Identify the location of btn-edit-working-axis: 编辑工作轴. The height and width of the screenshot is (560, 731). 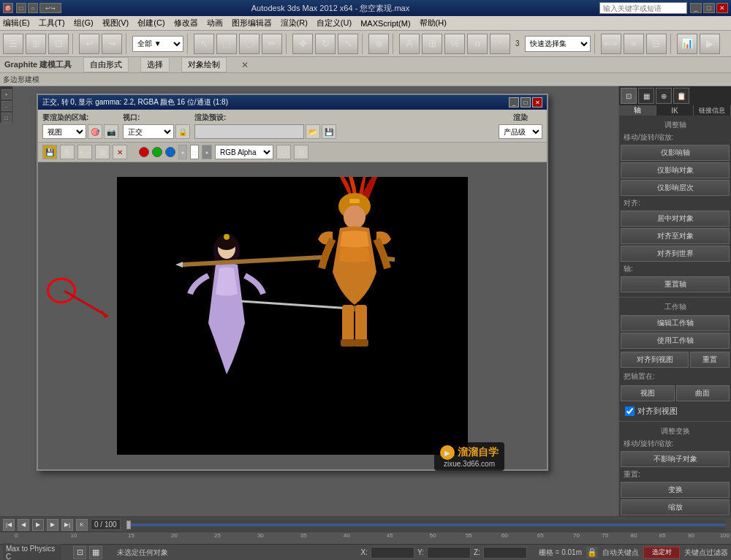
(675, 323).